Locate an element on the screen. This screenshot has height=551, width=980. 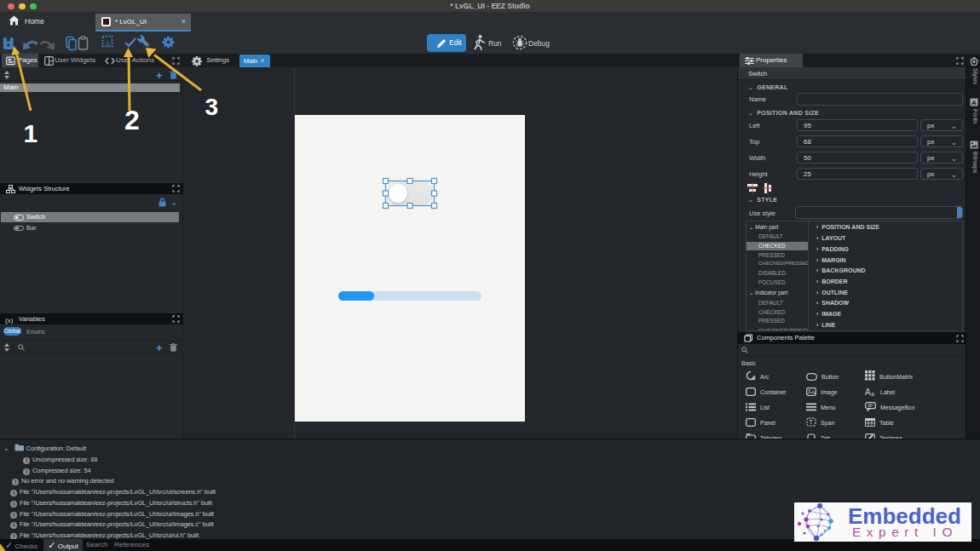
svg-text: a is located at coordinates (873, 393).